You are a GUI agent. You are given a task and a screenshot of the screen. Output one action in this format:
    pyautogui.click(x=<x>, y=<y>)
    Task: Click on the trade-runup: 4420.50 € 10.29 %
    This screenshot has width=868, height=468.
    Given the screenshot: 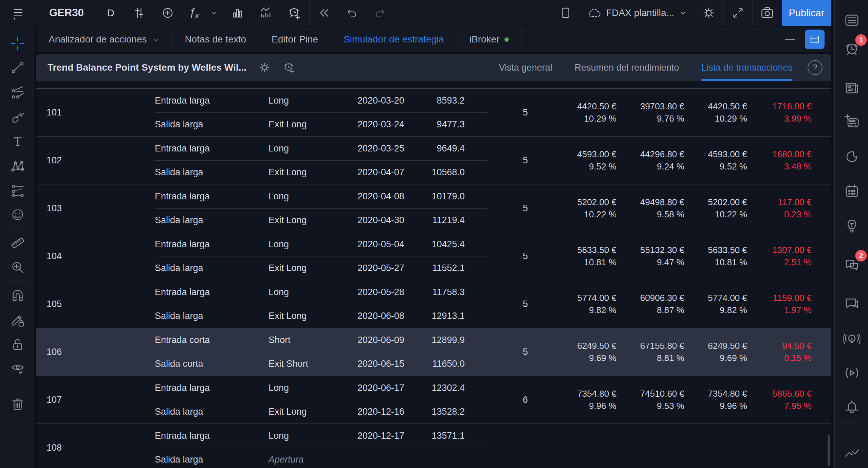 What is the action you would take?
    pyautogui.click(x=716, y=112)
    